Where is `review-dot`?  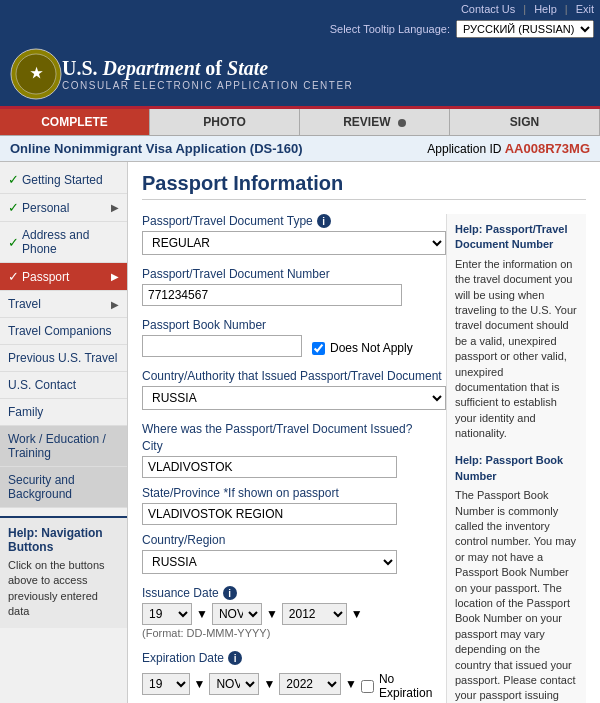
review-dot is located at coordinates (402, 123).